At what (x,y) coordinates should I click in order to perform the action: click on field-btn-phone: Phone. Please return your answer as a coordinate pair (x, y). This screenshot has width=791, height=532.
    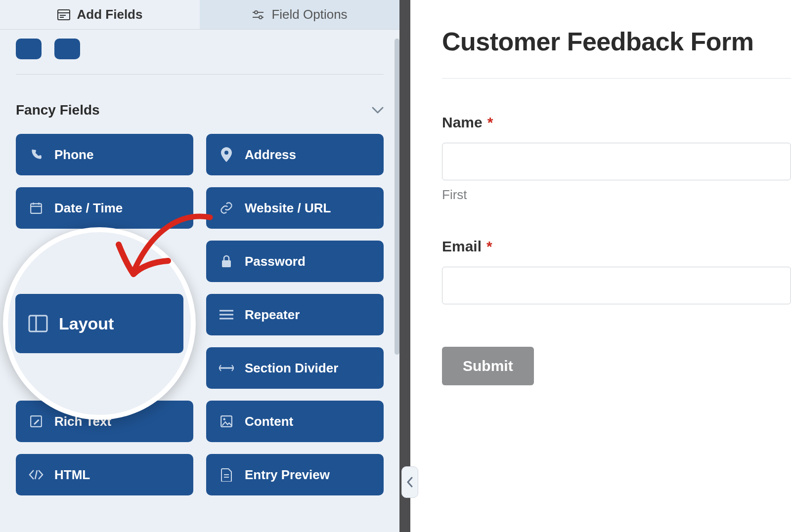
    Looking at the image, I should click on (105, 155).